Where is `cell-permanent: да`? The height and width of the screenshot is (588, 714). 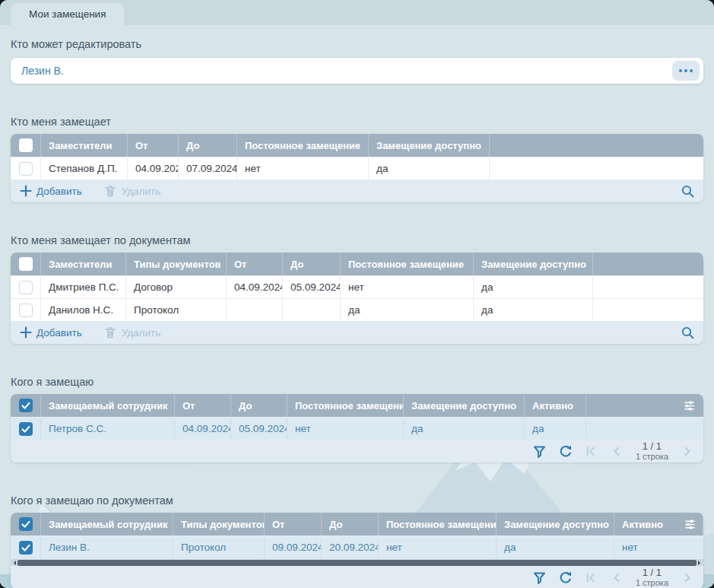
cell-permanent: да is located at coordinates (408, 310).